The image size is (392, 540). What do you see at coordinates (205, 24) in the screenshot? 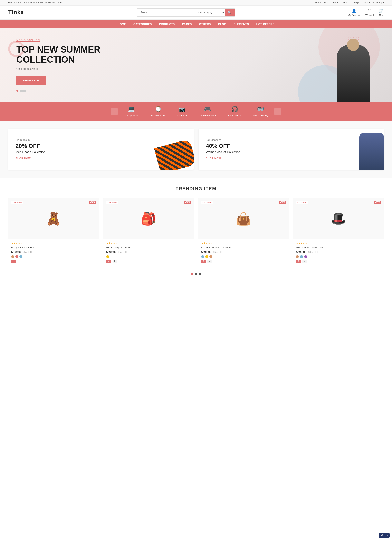
I see `nav-others: OTHERS` at bounding box center [205, 24].